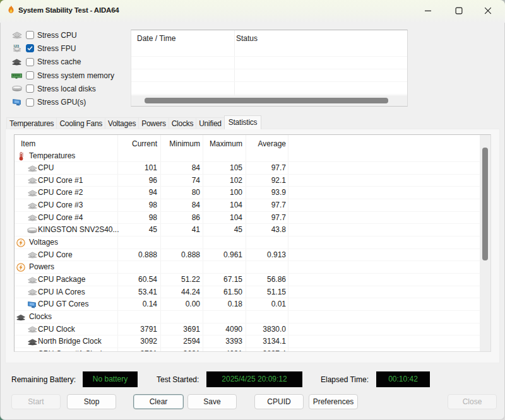  What do you see at coordinates (40, 317) in the screenshot?
I see `stats-row-label: Clocks` at bounding box center [40, 317].